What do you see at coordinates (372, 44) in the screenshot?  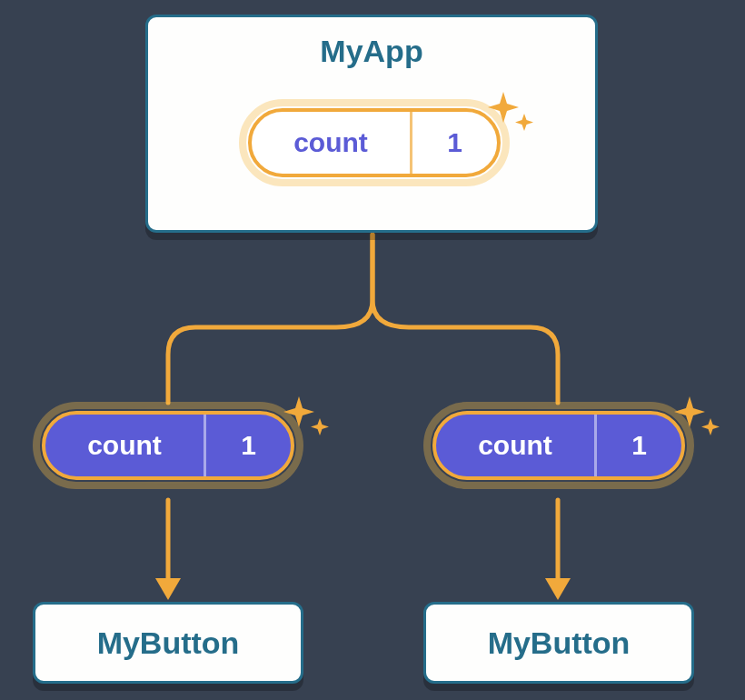 I see `app-title: MyApp` at bounding box center [372, 44].